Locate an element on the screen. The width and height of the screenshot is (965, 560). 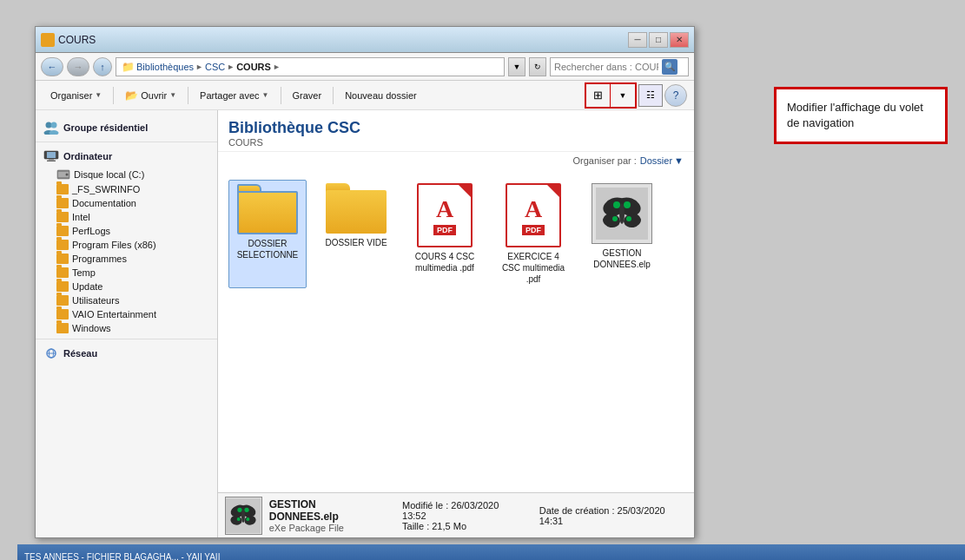
maximize-button: □ is located at coordinates (658, 40).